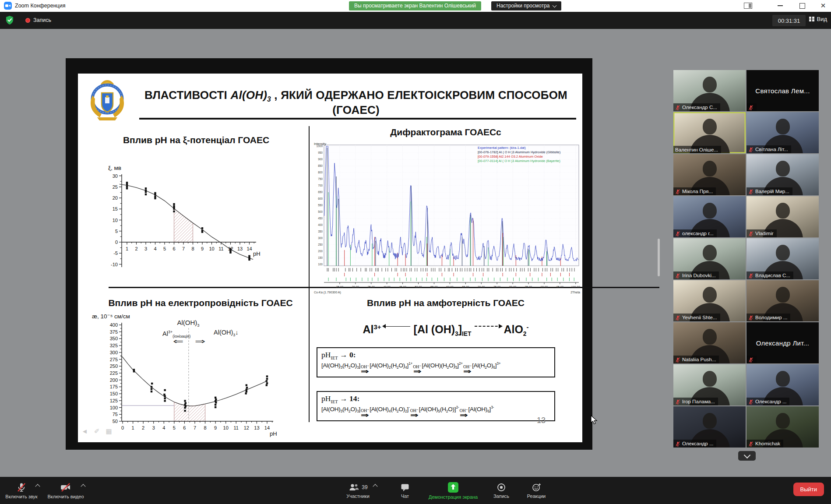 This screenshot has height=504, width=831. What do you see at coordinates (747, 456) in the screenshot?
I see `scroll-down-button` at bounding box center [747, 456].